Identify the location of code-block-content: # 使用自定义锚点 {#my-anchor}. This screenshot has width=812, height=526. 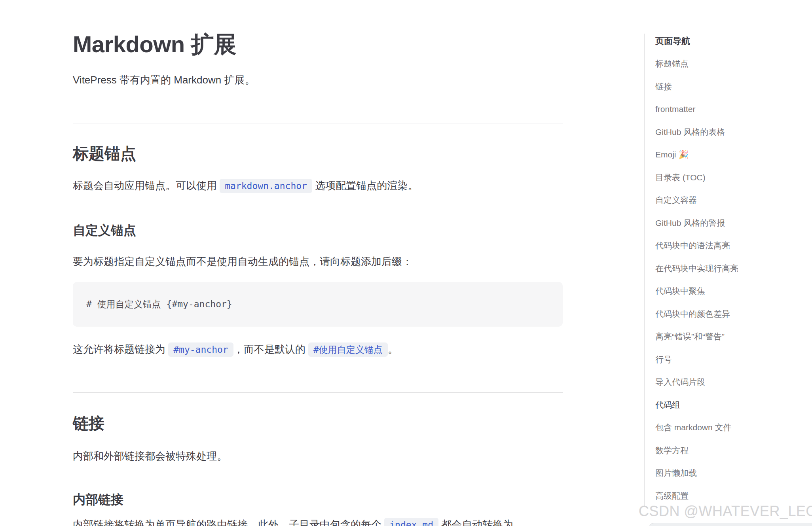
(159, 305).